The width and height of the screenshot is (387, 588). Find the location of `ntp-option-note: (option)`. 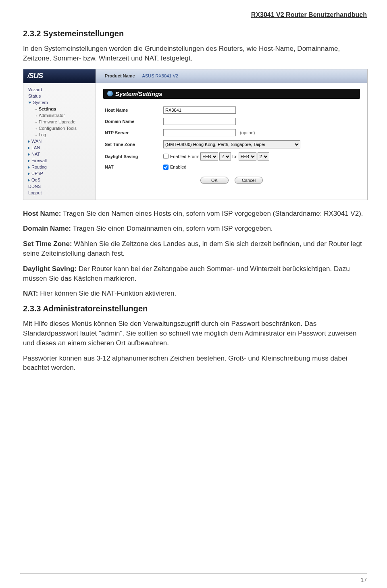

ntp-option-note: (option) is located at coordinates (248, 133).